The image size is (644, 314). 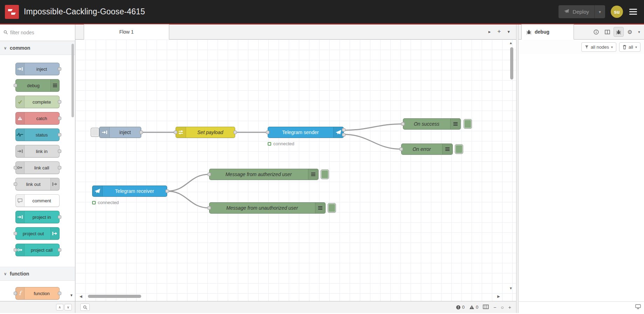 What do you see at coordinates (81, 296) in the screenshot?
I see `canvas-scroll-left-icon: ◀` at bounding box center [81, 296].